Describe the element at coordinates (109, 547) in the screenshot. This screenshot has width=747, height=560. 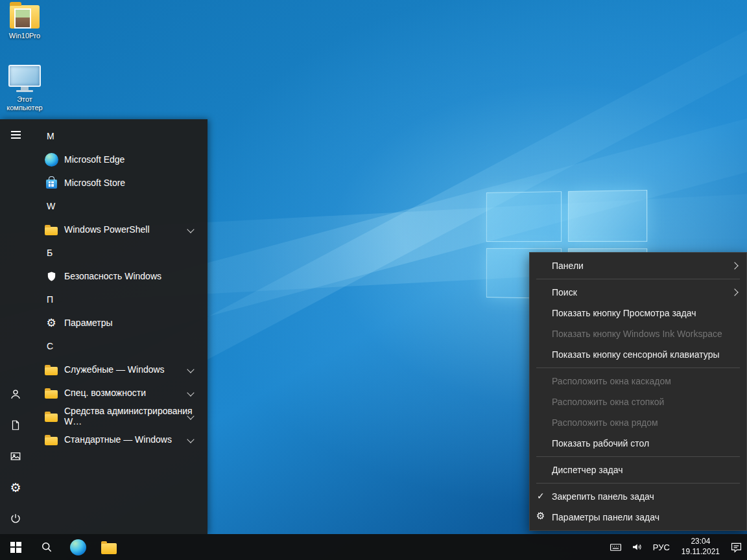
I see `file-explorer-button` at that location.